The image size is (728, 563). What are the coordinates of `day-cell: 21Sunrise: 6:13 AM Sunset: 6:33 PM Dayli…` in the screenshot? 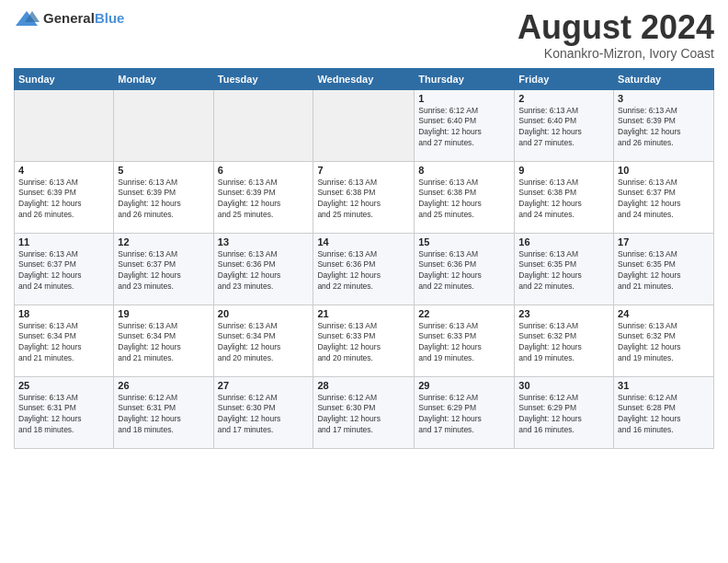 It's located at (364, 340).